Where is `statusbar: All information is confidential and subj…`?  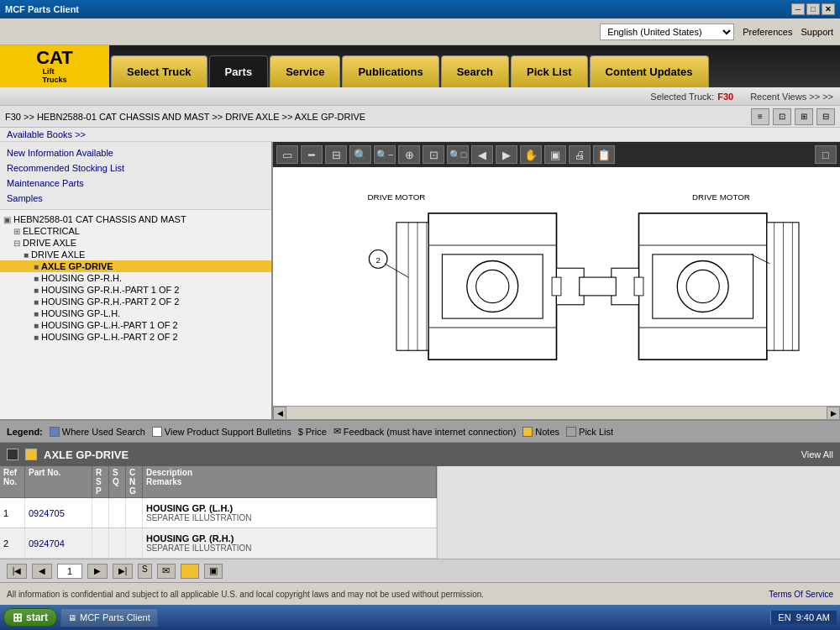 statusbar: All information is confidential and subj… is located at coordinates (420, 593).